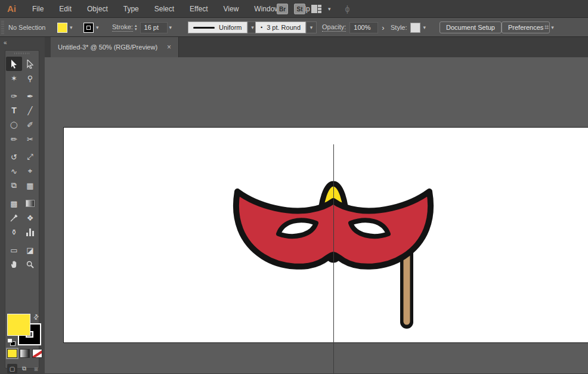  What do you see at coordinates (14, 110) in the screenshot?
I see `type-tool: T` at bounding box center [14, 110].